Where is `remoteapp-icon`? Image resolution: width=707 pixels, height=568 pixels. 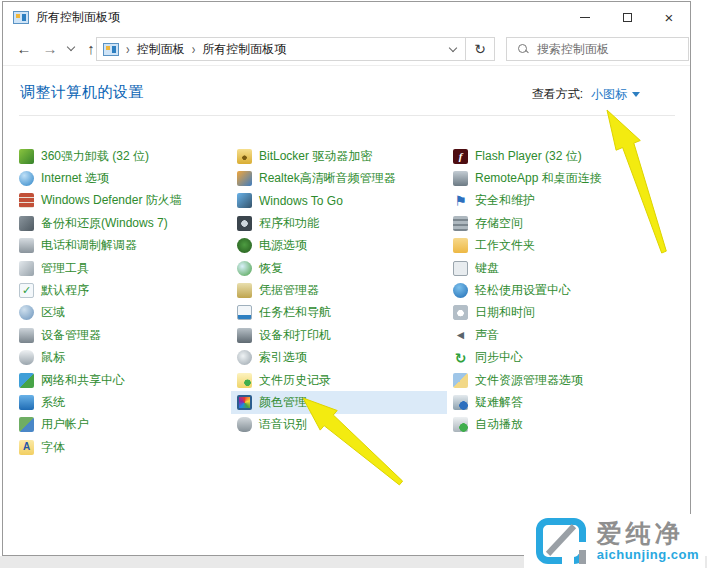
remoteapp-icon is located at coordinates (460, 178).